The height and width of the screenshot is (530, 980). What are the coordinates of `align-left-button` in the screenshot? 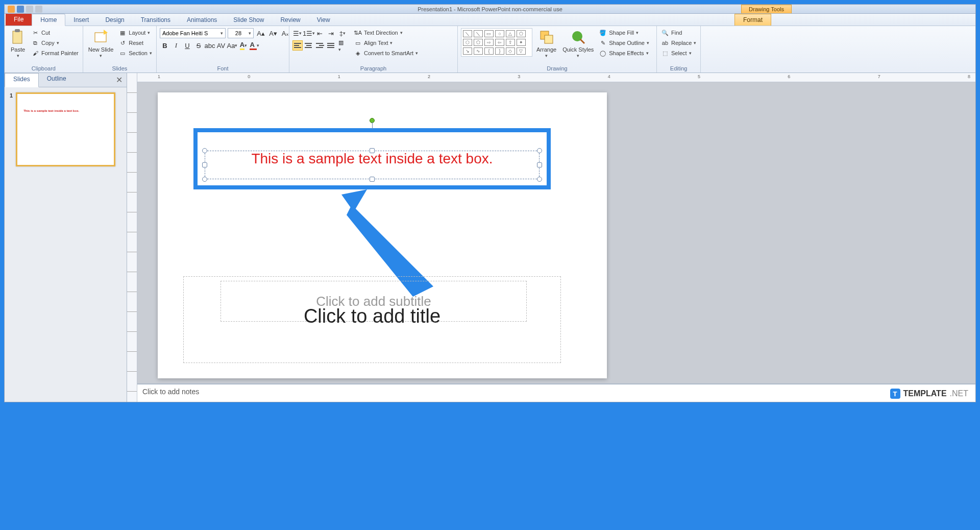 It's located at (298, 45).